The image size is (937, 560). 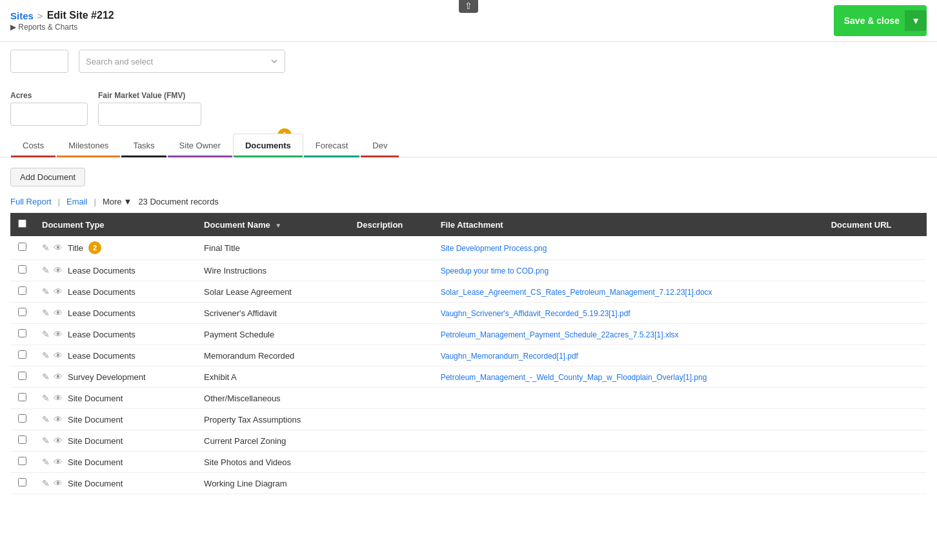 I want to click on row-badge: 2, so click(x=95, y=248).